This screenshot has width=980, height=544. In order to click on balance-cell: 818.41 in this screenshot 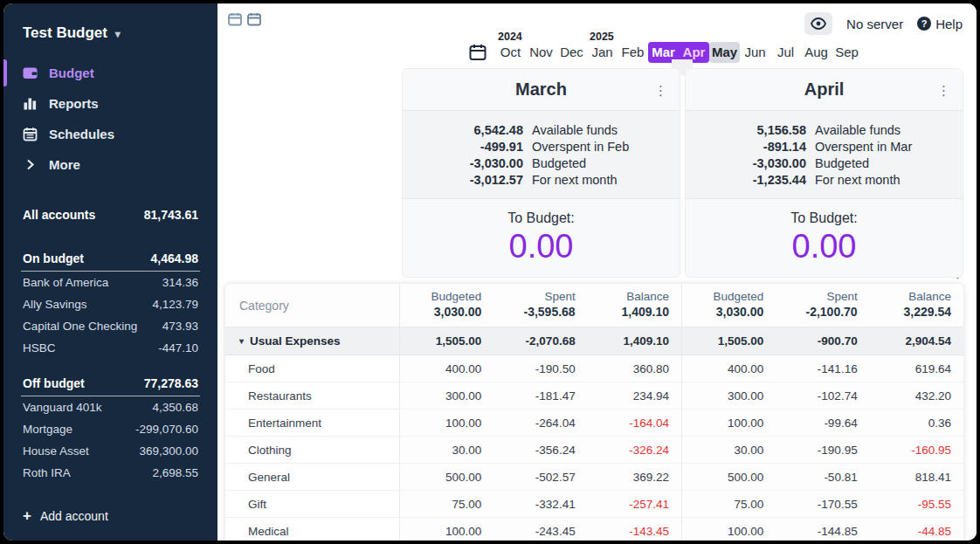, I will do `click(917, 477)`.